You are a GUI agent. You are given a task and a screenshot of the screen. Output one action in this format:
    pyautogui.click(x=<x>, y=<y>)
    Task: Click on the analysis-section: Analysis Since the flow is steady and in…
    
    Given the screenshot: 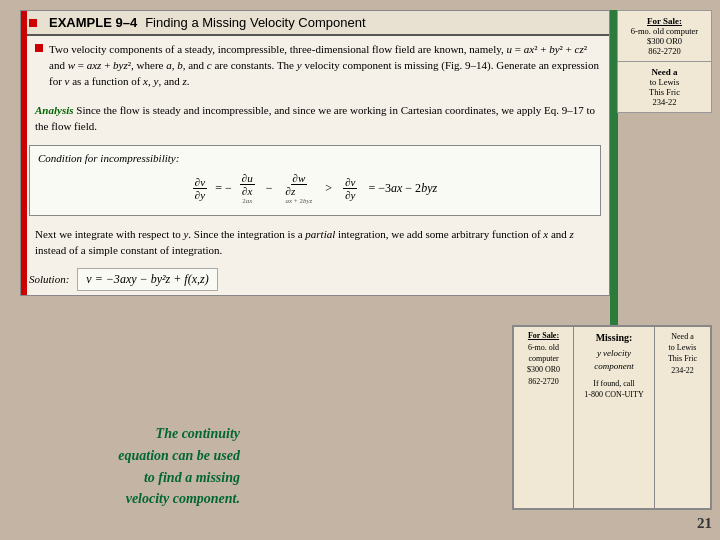 What is the action you would take?
    pyautogui.click(x=315, y=119)
    